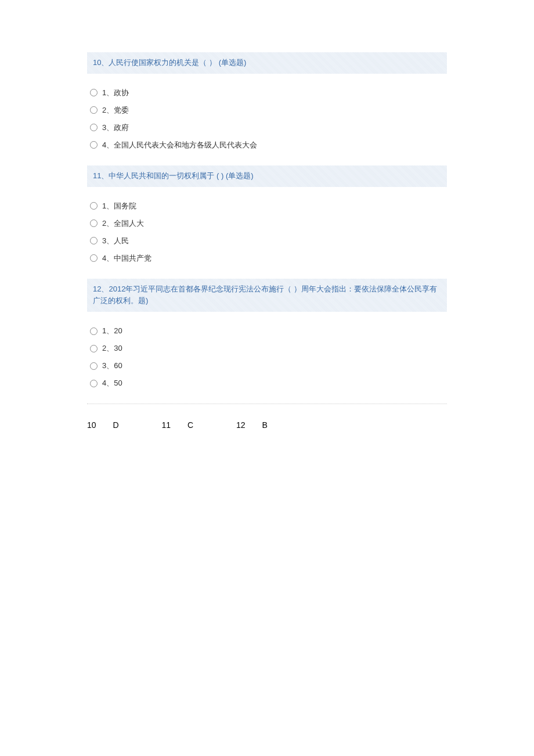  What do you see at coordinates (92, 425) in the screenshot?
I see `answer-number: 10` at bounding box center [92, 425].